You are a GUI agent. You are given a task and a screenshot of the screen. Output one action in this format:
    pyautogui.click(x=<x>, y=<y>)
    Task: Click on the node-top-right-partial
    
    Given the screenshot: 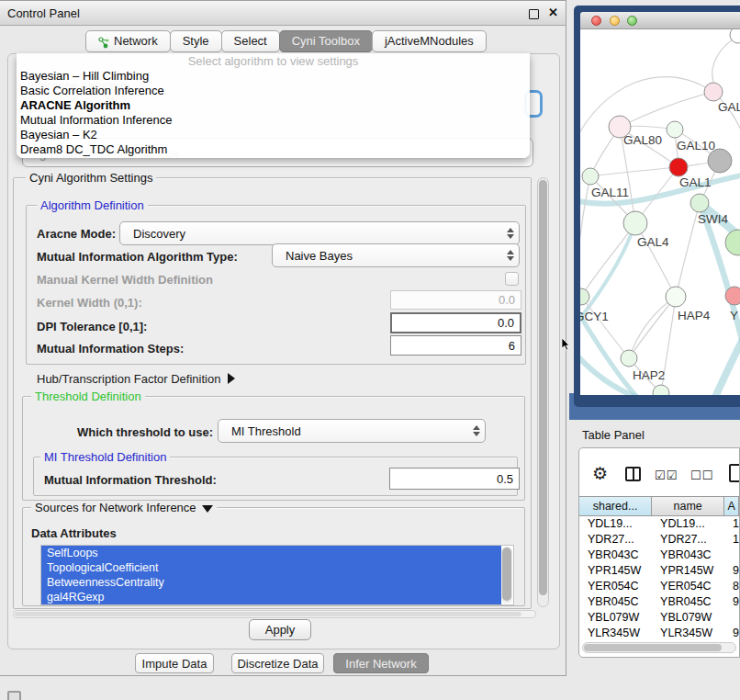 What is the action you would take?
    pyautogui.click(x=734, y=37)
    